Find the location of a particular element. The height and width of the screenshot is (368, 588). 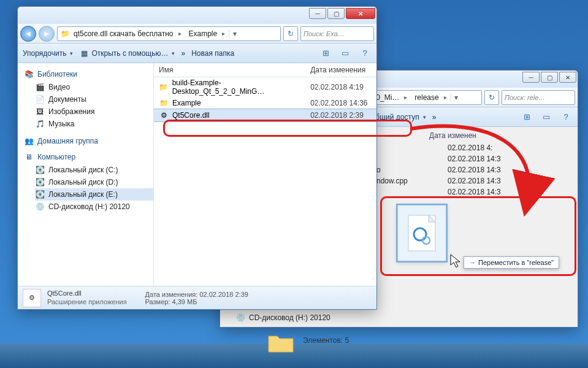

file-date: 02.02.2018 14:36 is located at coordinates (343, 103).